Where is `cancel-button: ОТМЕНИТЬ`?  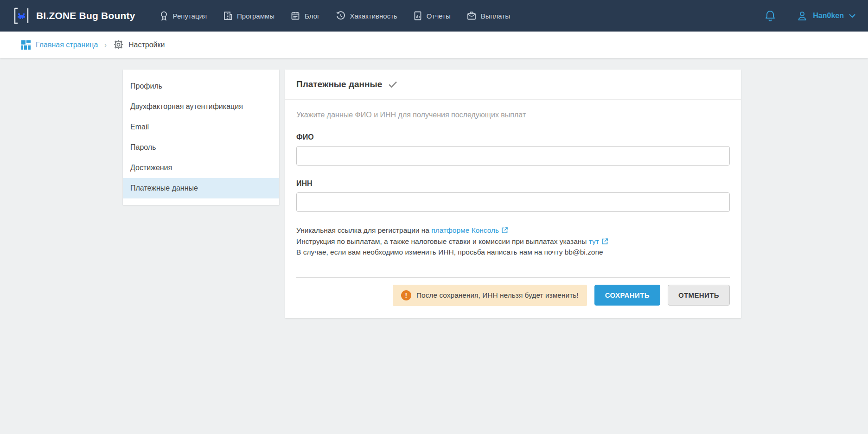 cancel-button: ОТМЕНИТЬ is located at coordinates (699, 295).